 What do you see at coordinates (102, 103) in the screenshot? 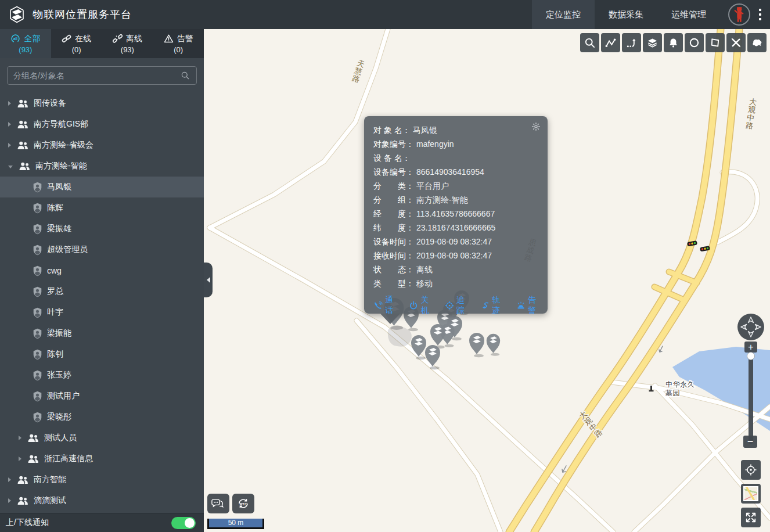
I see `tree-group-图传设备: 图传设备` at bounding box center [102, 103].